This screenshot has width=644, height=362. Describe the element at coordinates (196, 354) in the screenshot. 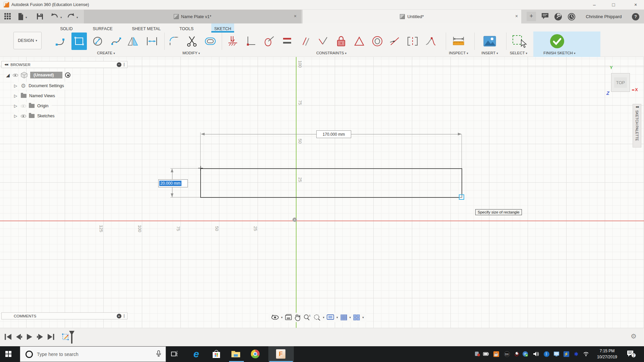

I see `edge-icon: e` at that location.